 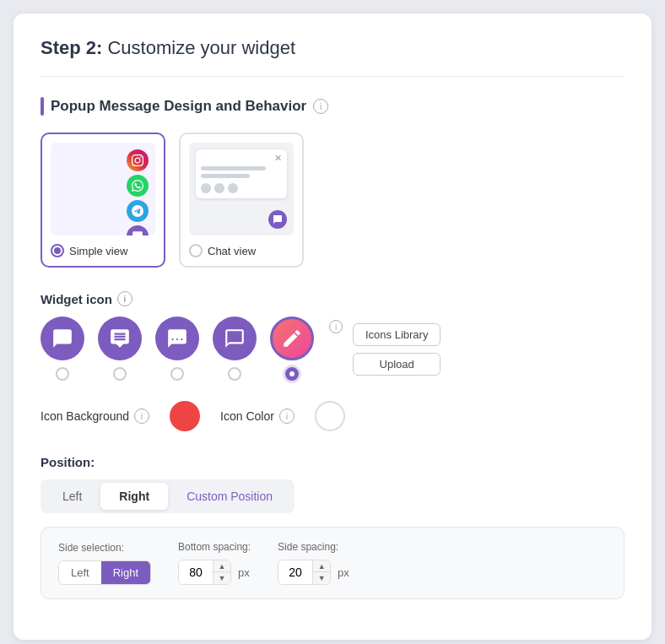 I want to click on color-section: Icon Background i Icon Color i, so click(x=332, y=416).